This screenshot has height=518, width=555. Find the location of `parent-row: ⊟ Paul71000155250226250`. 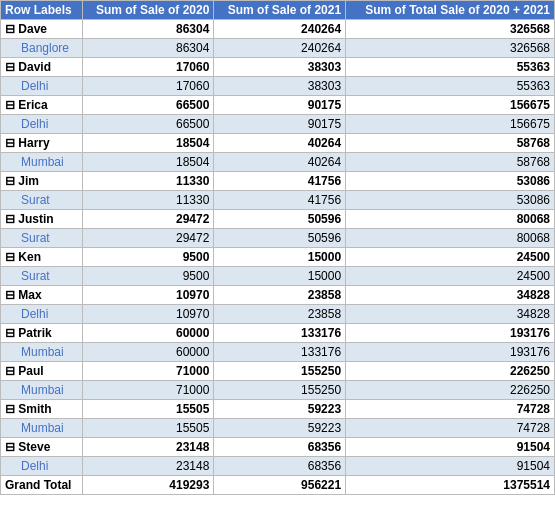

parent-row: ⊟ Paul71000155250226250 is located at coordinates (278, 372).